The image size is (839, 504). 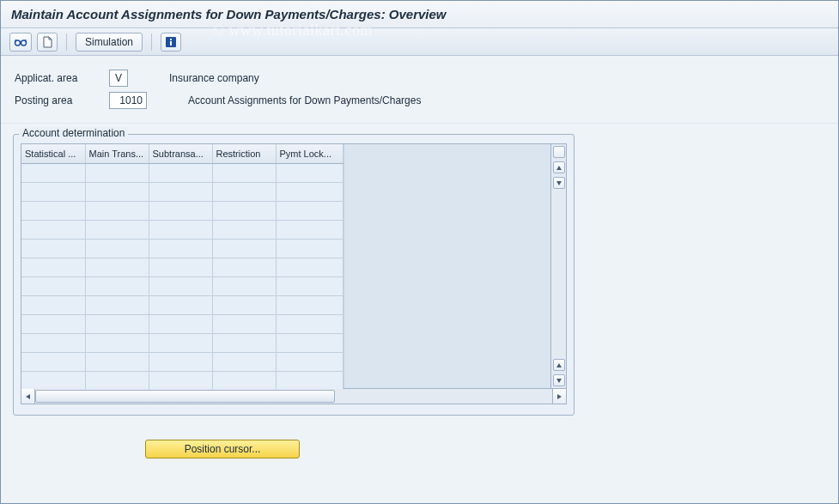 What do you see at coordinates (109, 42) in the screenshot?
I see `simulation-button: Simulation` at bounding box center [109, 42].